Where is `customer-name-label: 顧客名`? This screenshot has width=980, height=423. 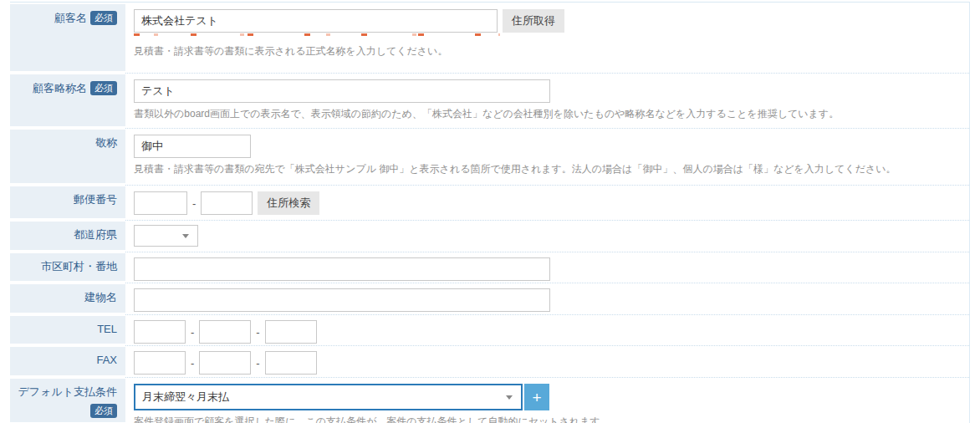
customer-name-label: 顧客名 is located at coordinates (70, 18).